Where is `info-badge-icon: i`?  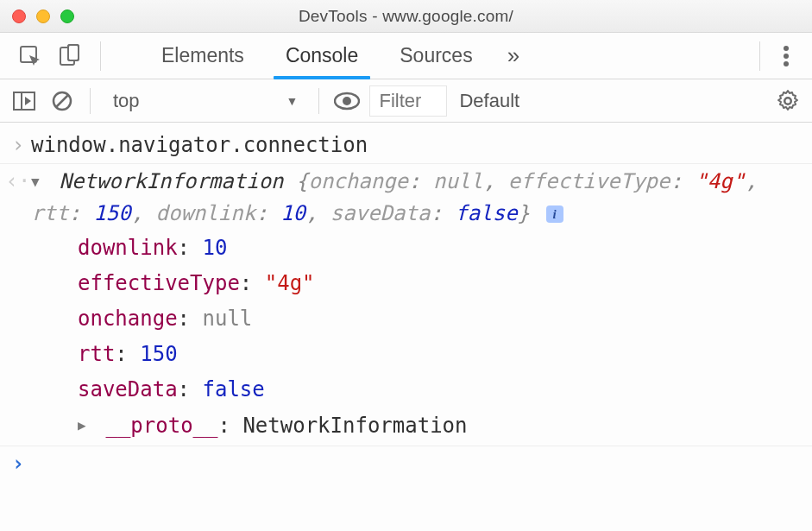
info-badge-icon: i is located at coordinates (555, 214).